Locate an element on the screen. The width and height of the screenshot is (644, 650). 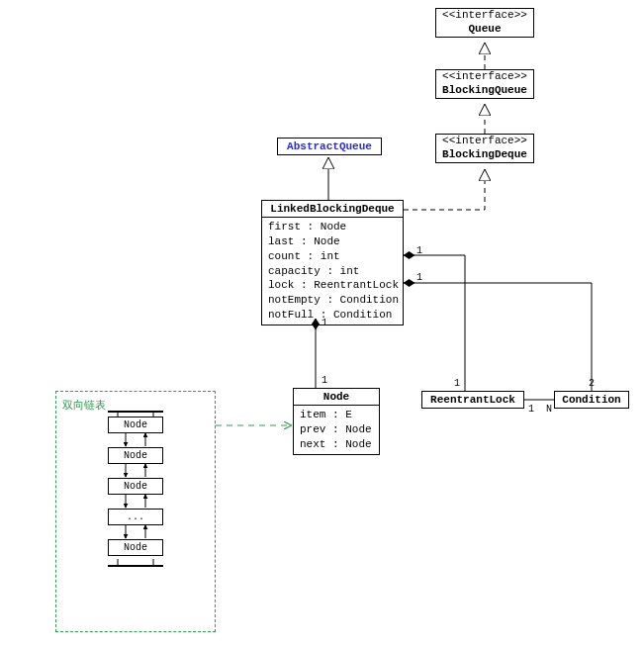
list-node-arrows is located at coordinates (136, 493).